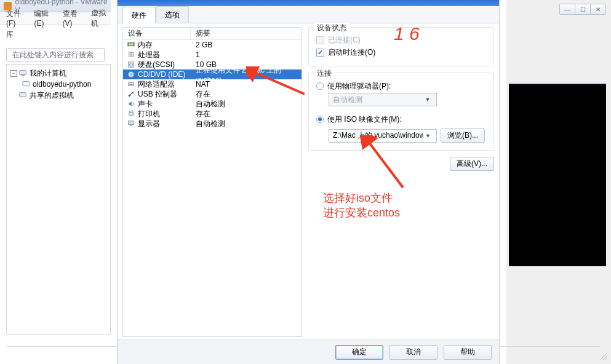 This screenshot has width=611, height=364. What do you see at coordinates (212, 34) in the screenshot?
I see `hardware-list-header: 设备 摘要` at bounding box center [212, 34].